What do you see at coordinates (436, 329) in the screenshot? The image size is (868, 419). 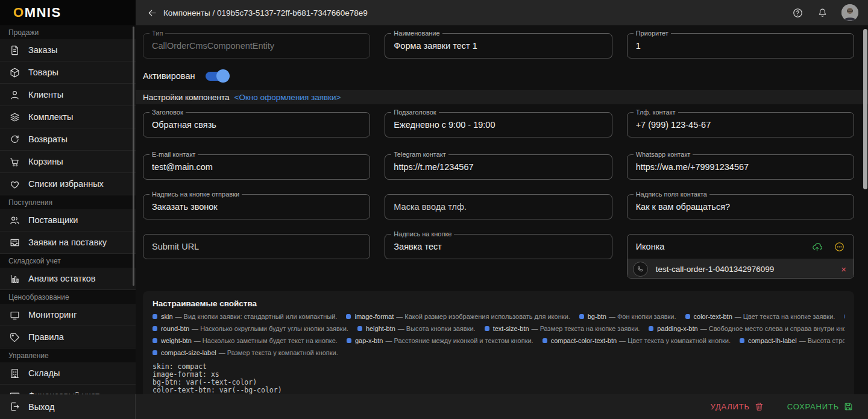 I see `prop-desc: — Высота кнопки заявки.` at bounding box center [436, 329].